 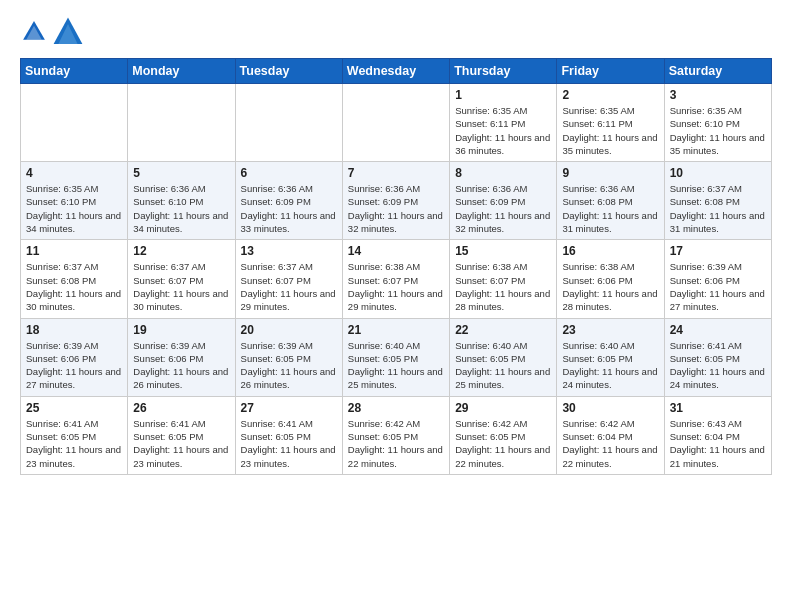 What do you see at coordinates (396, 435) in the screenshot?
I see `calendar-week-5: 25Sunrise: 6:41 AM Sunset: 6:05 PM Dayli…` at bounding box center [396, 435].